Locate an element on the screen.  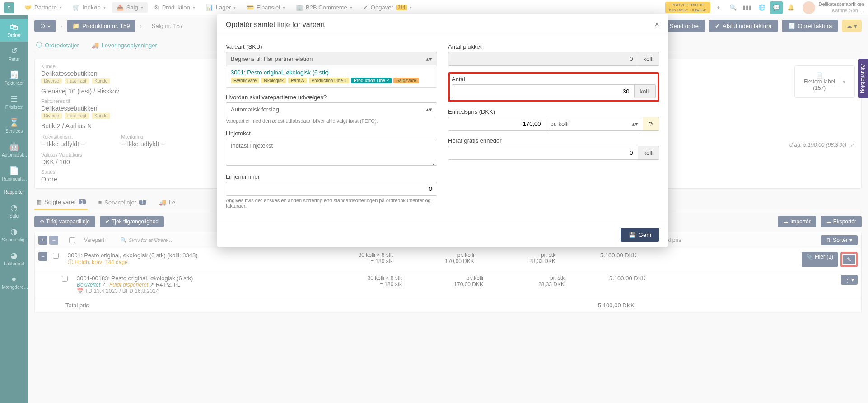
close-icon: × is located at coordinates (657, 24).